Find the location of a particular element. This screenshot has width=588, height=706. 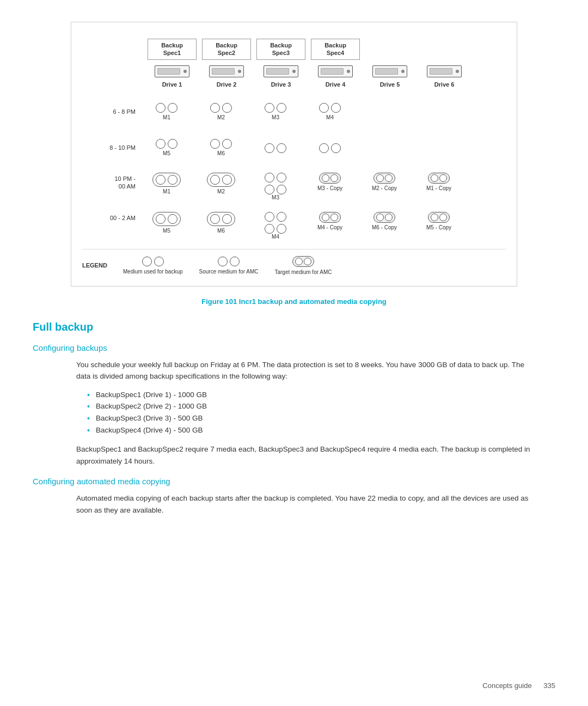

m4-label: M4 is located at coordinates (330, 118).